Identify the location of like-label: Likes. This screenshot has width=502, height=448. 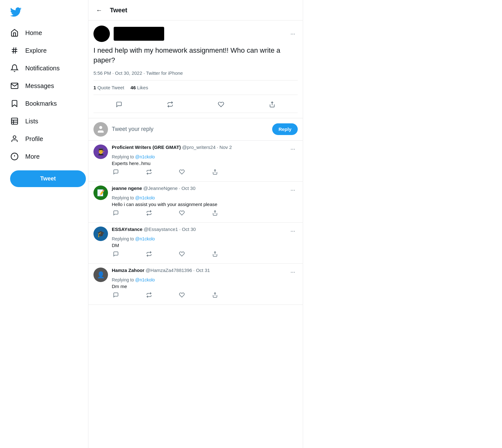
(143, 88).